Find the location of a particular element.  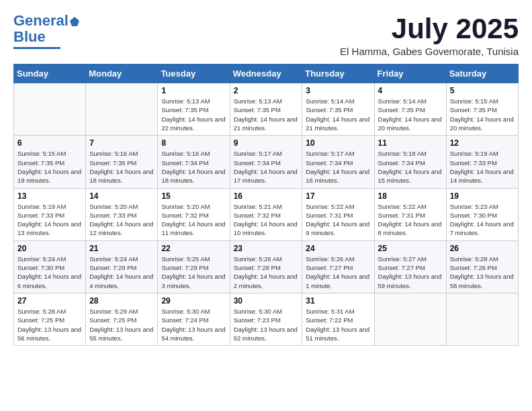

day-number: 23 is located at coordinates (266, 248).